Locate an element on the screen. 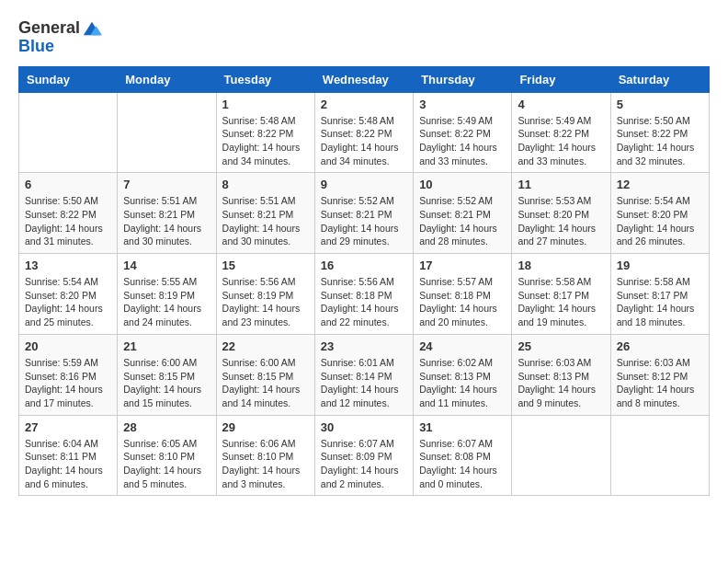 The width and height of the screenshot is (728, 563). day-info: Sunrise: 6:05 AMSunset: 8:10 PMDaylight:… is located at coordinates (166, 464).